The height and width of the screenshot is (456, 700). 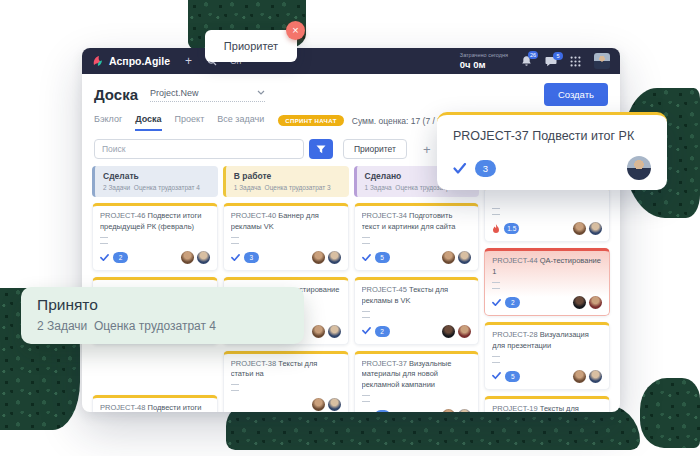 I want to click on chevron-down-icon, so click(x=261, y=92).